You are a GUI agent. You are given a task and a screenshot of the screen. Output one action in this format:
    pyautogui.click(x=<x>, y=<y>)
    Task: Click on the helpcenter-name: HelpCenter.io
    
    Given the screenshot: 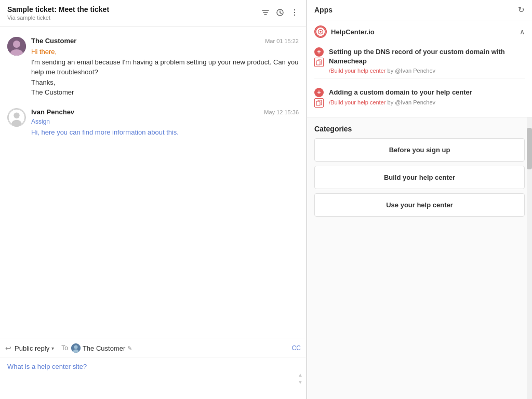 What is the action you would take?
    pyautogui.click(x=353, y=32)
    